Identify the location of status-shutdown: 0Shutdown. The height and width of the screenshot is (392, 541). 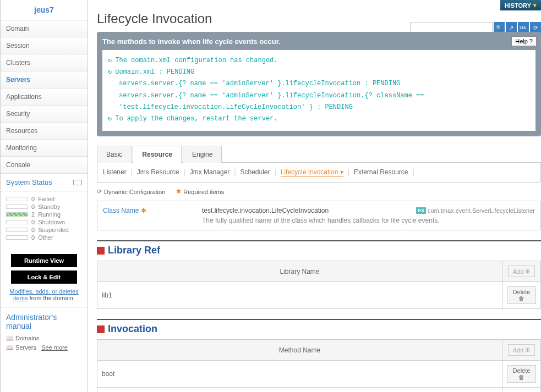
(44, 222).